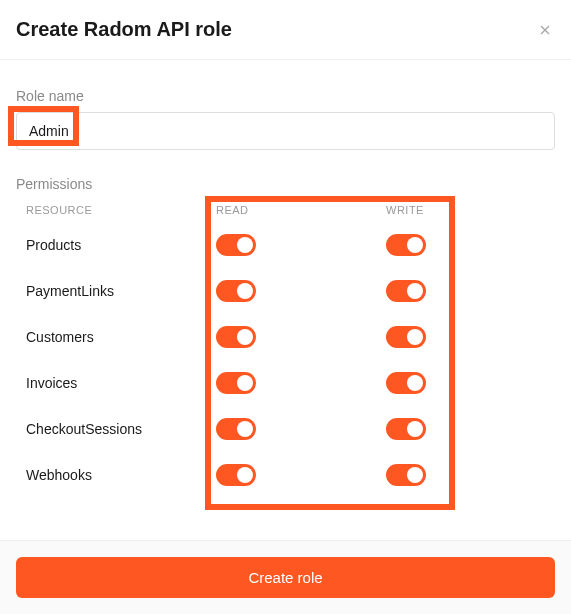 The image size is (571, 614). I want to click on toggle-paymentlinks-read, so click(236, 291).